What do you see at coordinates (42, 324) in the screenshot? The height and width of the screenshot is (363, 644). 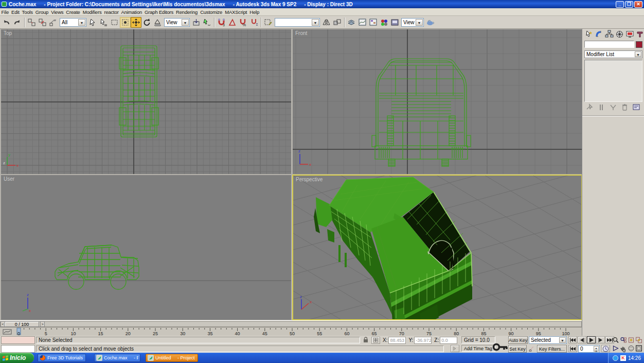 I see `time-next-button: >` at bounding box center [42, 324].